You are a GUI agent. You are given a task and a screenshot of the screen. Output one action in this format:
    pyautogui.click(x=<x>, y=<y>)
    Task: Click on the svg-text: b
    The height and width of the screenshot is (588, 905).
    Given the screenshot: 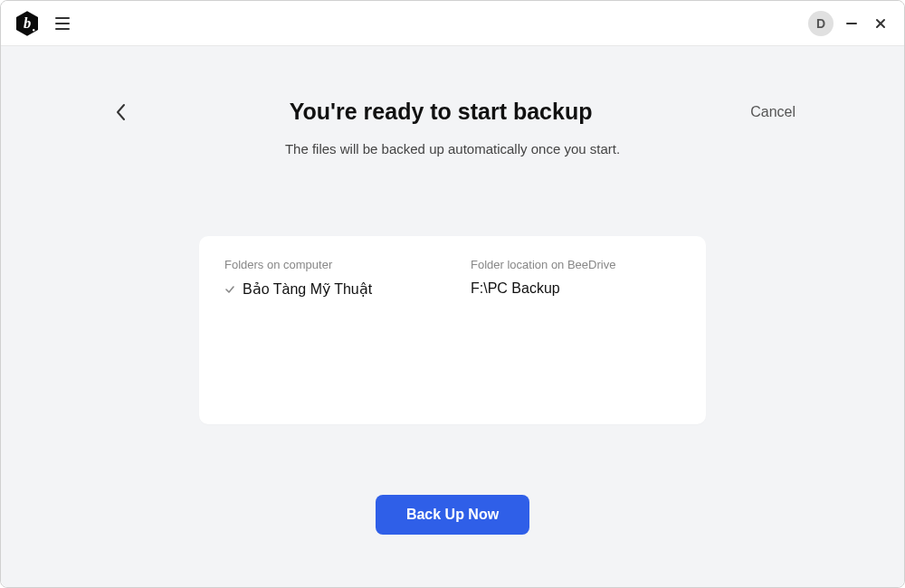 What is the action you would take?
    pyautogui.click(x=27, y=24)
    